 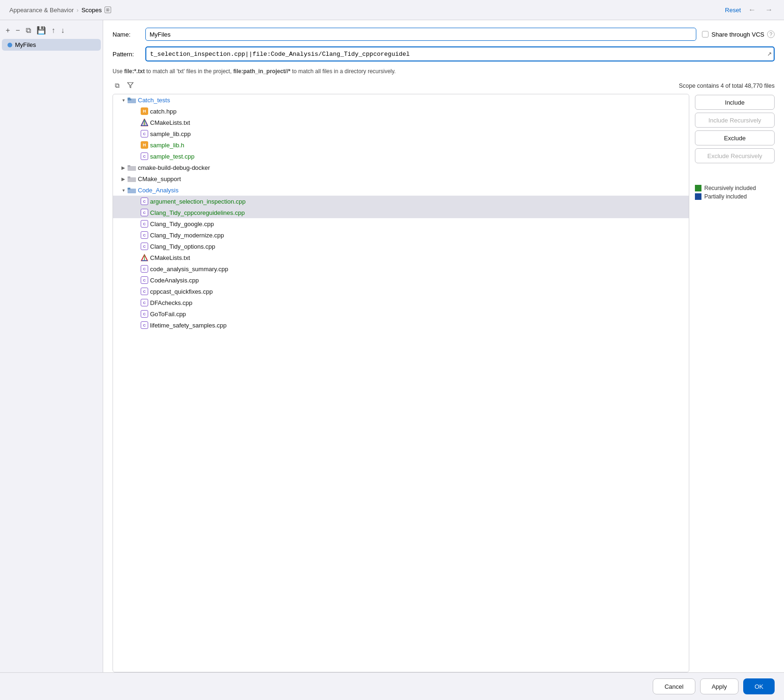 What do you see at coordinates (735, 138) in the screenshot?
I see `exclude-button: Exclude` at bounding box center [735, 138].